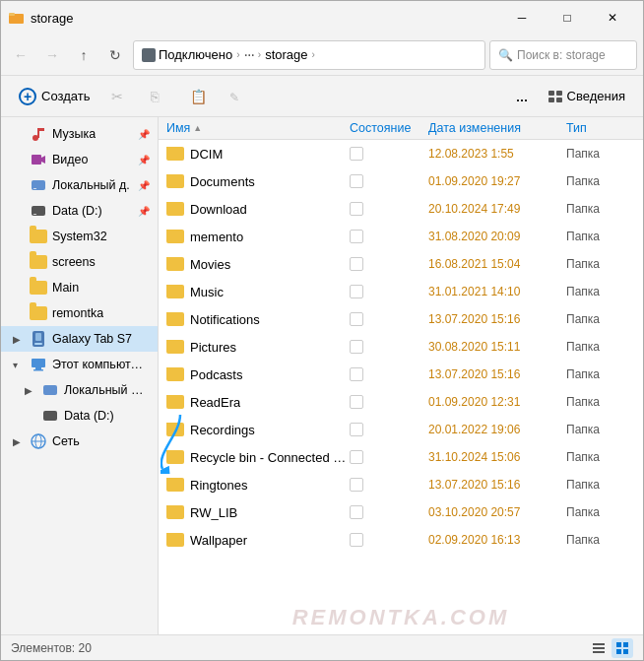 This screenshot has width=644, height=661. Describe the element at coordinates (79, 339) in the screenshot. I see `sidebar-item-galaxy: ▶ Galaxy Tab S7` at that location.